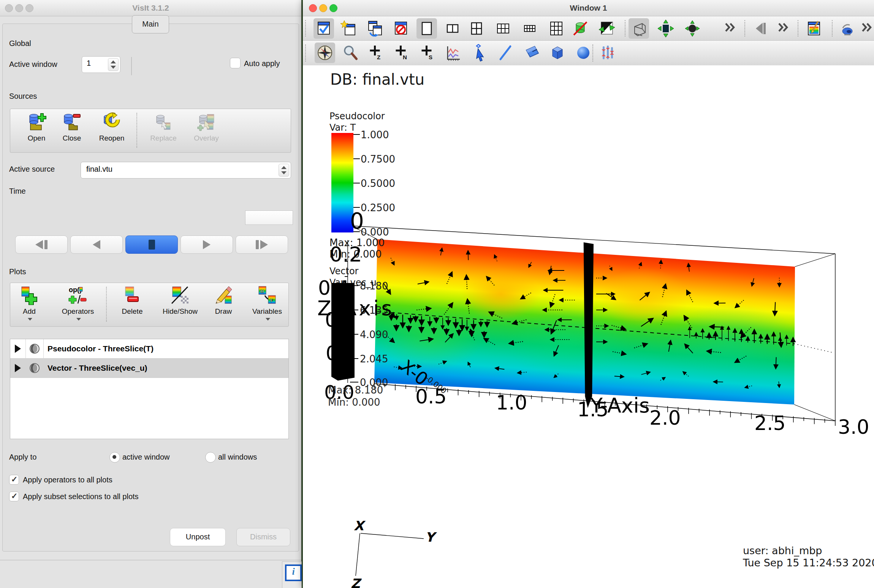 The image size is (874, 588). What do you see at coordinates (112, 127) in the screenshot?
I see `reopen-source-button: Reopen` at bounding box center [112, 127].